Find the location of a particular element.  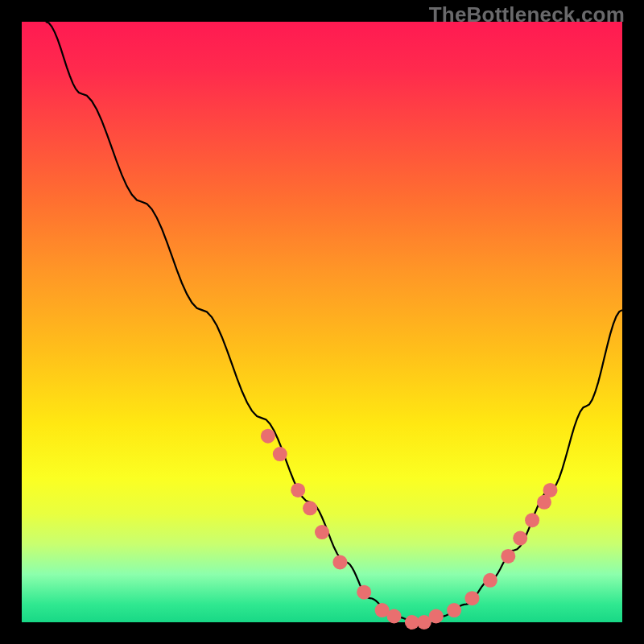

watermark-text: TheBottleneck.com is located at coordinates (526, 14).